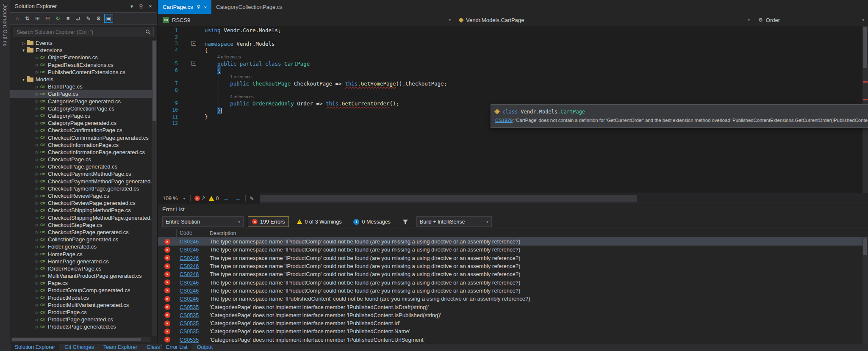  What do you see at coordinates (372, 222) in the screenshot?
I see `messages-filter-button: 0 Messages` at bounding box center [372, 222].